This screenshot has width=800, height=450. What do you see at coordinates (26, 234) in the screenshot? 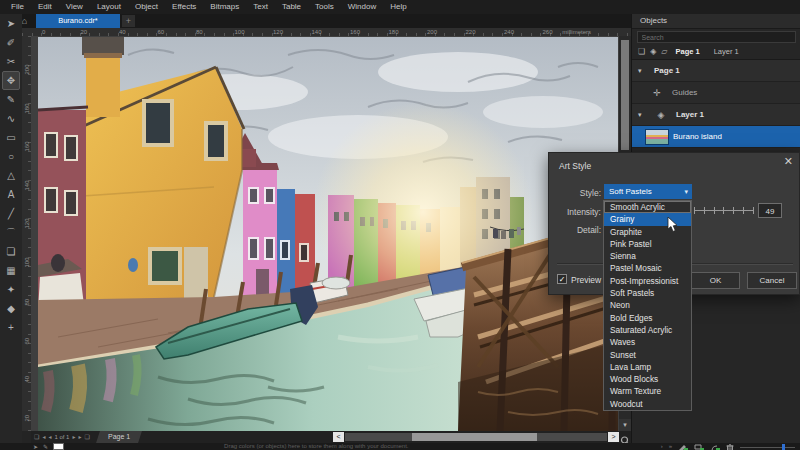
I see `vertical-ruler: 20018016014012010080604020` at bounding box center [26, 234].